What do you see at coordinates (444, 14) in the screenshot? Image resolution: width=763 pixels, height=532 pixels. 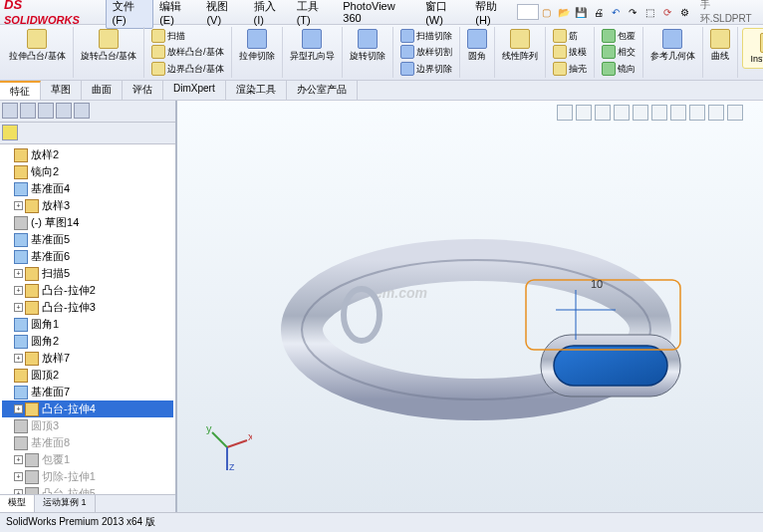 I see `menu-window: 窗口(W)` at bounding box center [444, 14].